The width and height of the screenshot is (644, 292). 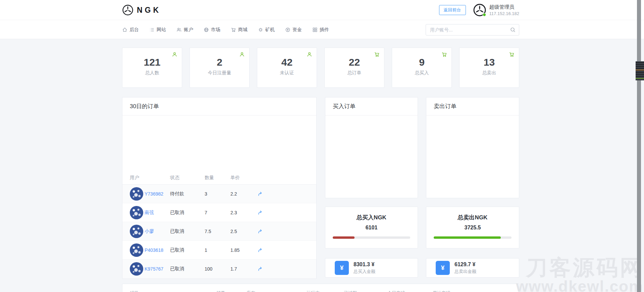 I want to click on search-input, so click(x=472, y=30).